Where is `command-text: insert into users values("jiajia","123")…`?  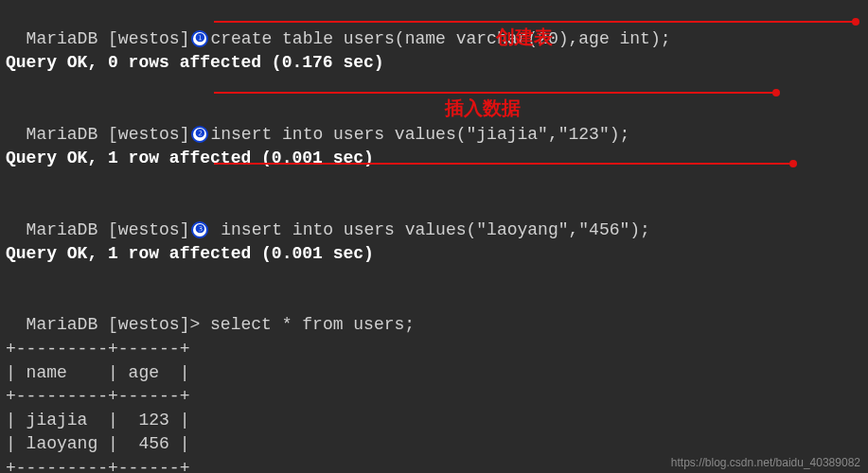
command-text: insert into users values("jiajia","123")… is located at coordinates (420, 134).